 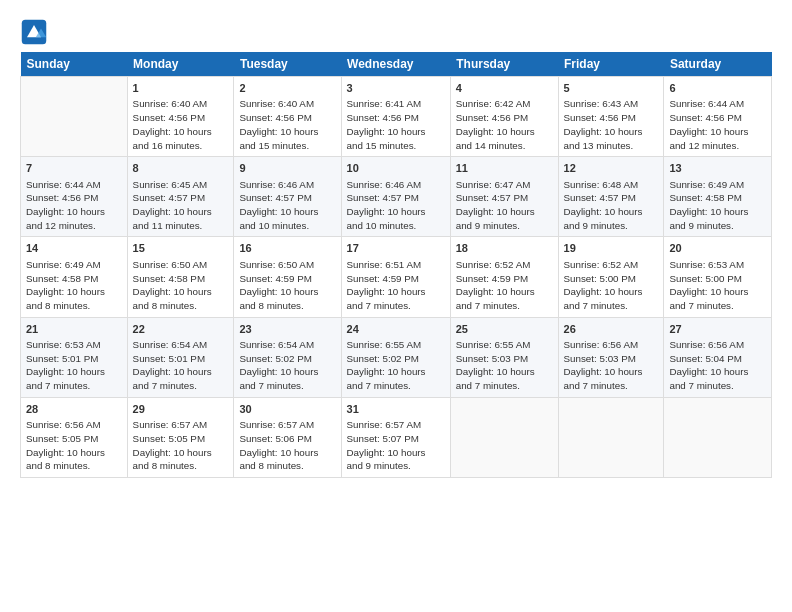 I want to click on day-cell: 21Sunrise: 6:53 AM Sunset: 5:01 PM Dayli…, so click(x=74, y=357).